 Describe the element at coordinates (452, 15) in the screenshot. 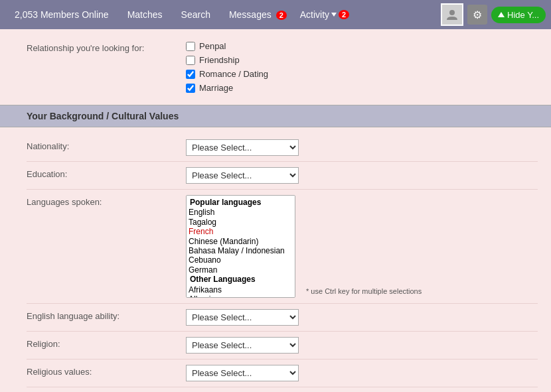

I see `avatar` at that location.